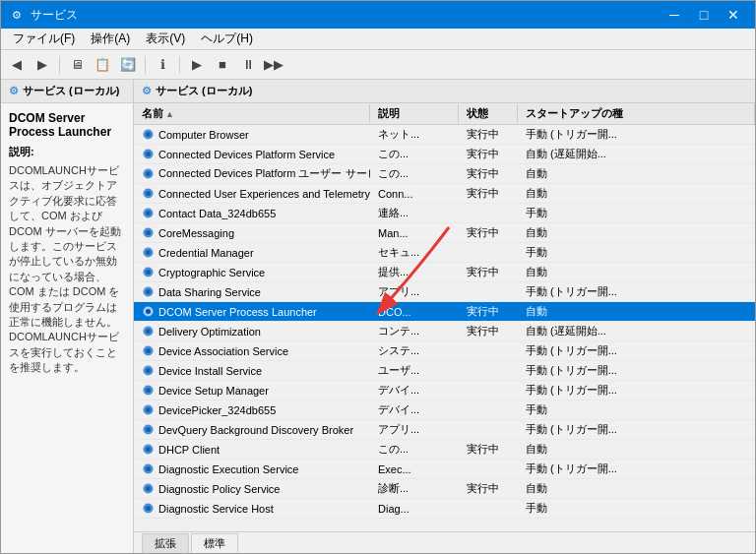 The image size is (756, 554). Describe the element at coordinates (445, 273) in the screenshot. I see `table-row: Cryptographic Service 提供... 実行中 自動` at that location.